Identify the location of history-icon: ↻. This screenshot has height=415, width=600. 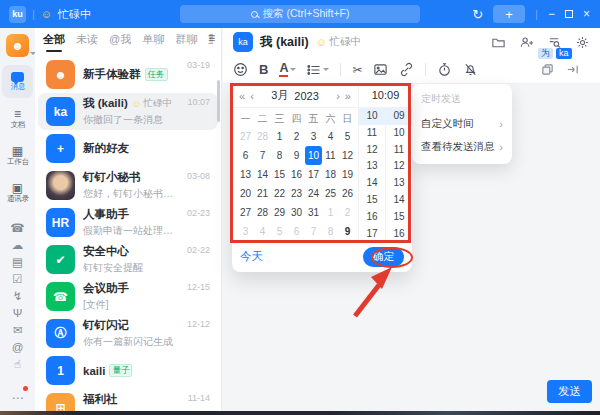
(478, 14).